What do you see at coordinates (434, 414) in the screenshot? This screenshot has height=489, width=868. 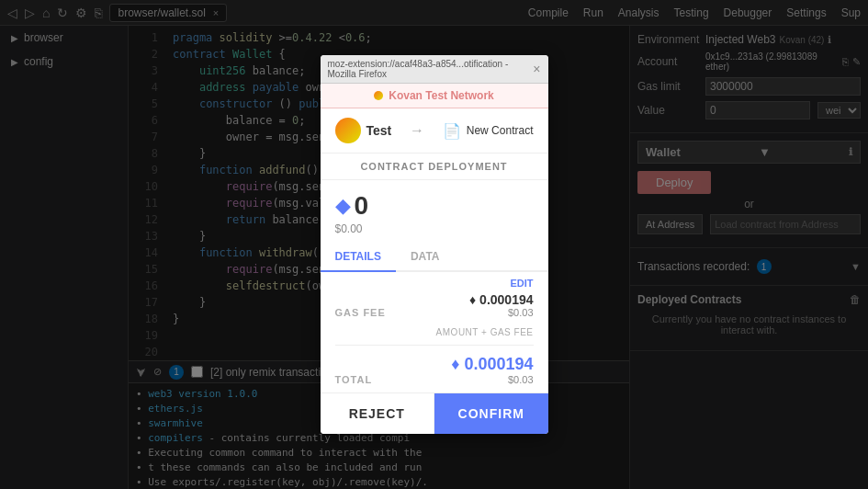 I see `modal-actions: REJECT CONFIRM` at bounding box center [434, 414].